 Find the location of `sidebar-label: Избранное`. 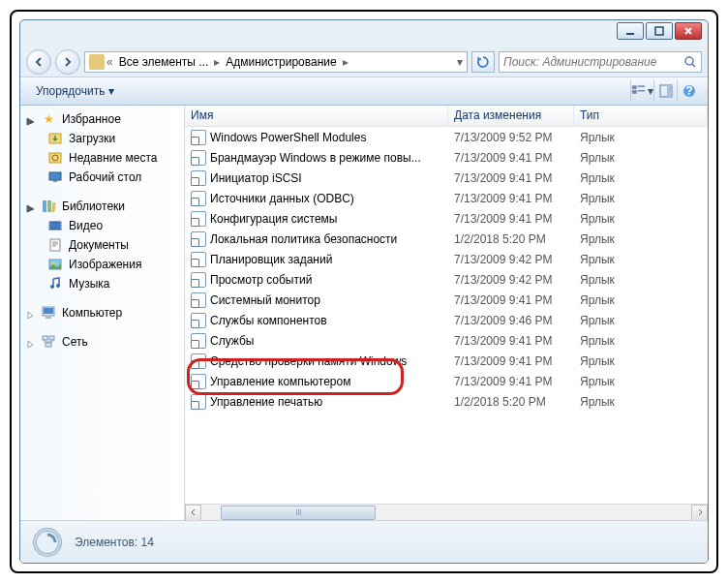

sidebar-label: Избранное is located at coordinates (91, 119).